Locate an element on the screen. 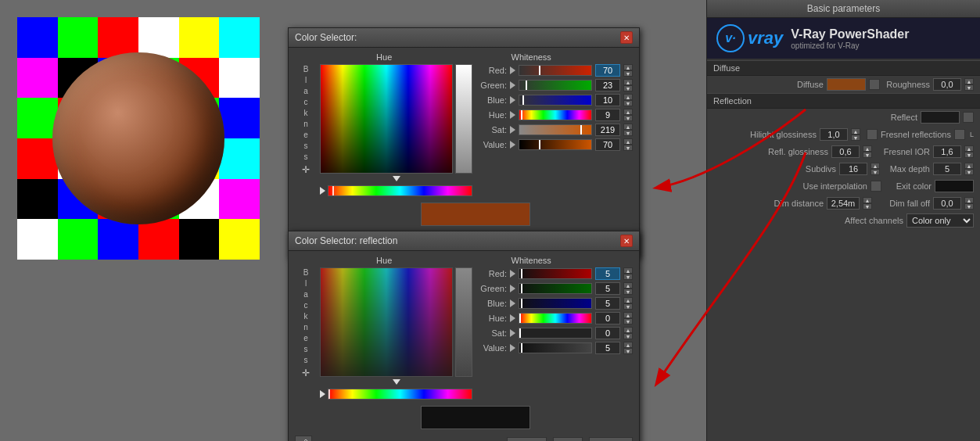 The width and height of the screenshot is (980, 441). roughness-spinner: ▲ ▼ is located at coordinates (969, 84).